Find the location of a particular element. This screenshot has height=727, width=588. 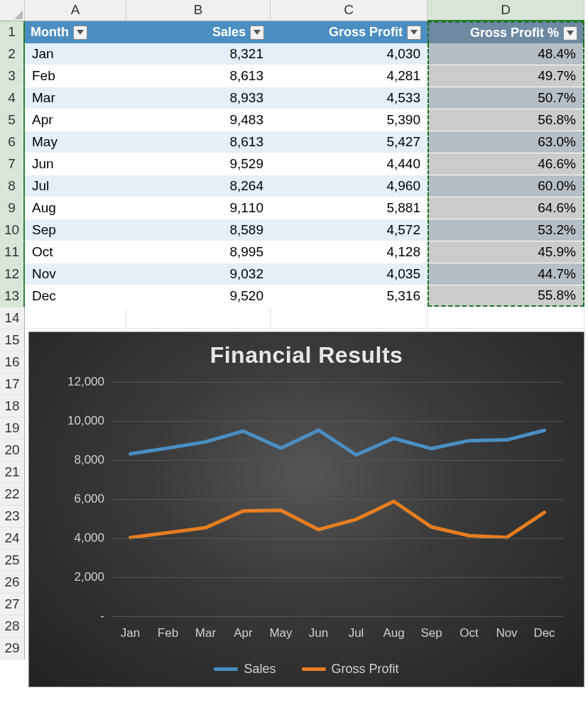

row-header-14: 14 is located at coordinates (13, 318).